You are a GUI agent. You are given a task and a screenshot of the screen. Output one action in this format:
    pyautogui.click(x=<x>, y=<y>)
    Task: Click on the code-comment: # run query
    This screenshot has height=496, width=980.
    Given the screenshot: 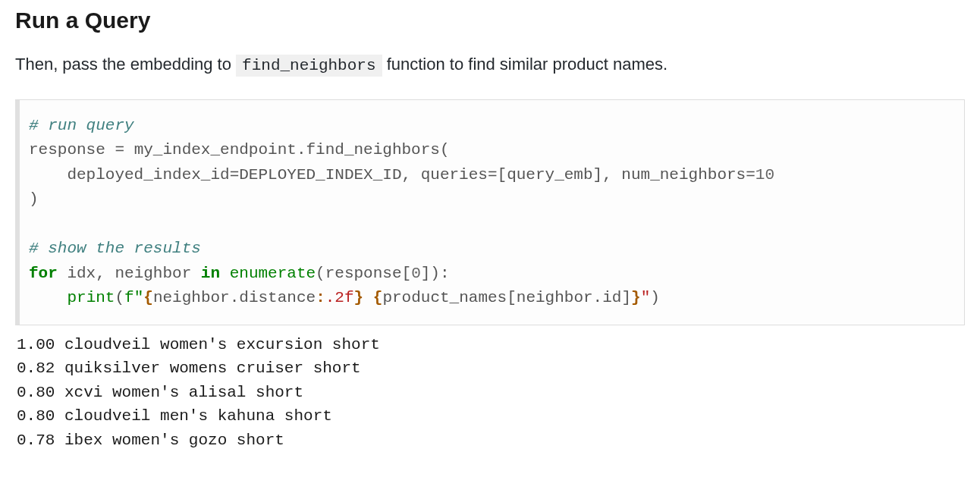 What is the action you would take?
    pyautogui.click(x=82, y=126)
    